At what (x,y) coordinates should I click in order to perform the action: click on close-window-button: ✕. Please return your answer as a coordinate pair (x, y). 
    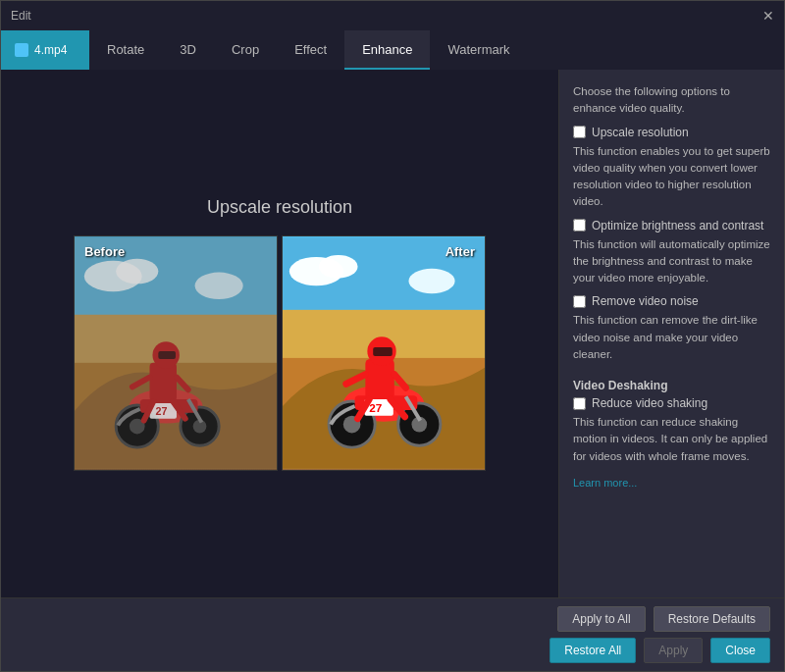
    Looking at the image, I should click on (768, 16).